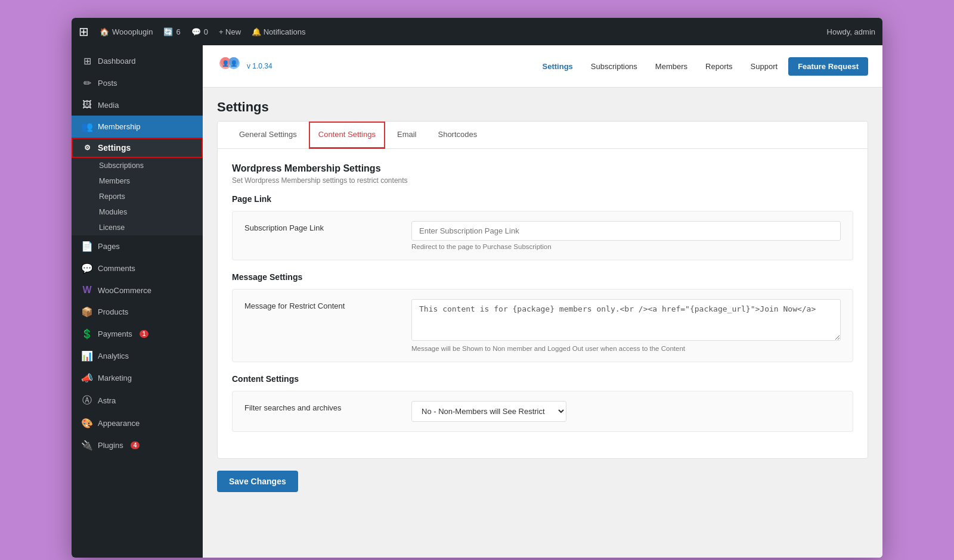  I want to click on tab-general: General Settings, so click(268, 135).